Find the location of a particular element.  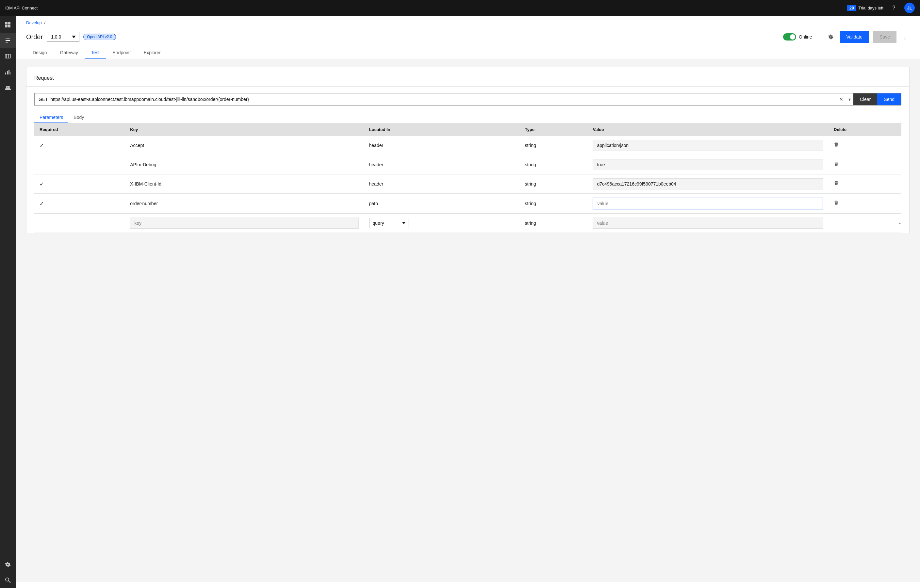

tabs-bar: Design Gateway Test Endpoint Explorer is located at coordinates (468, 53).